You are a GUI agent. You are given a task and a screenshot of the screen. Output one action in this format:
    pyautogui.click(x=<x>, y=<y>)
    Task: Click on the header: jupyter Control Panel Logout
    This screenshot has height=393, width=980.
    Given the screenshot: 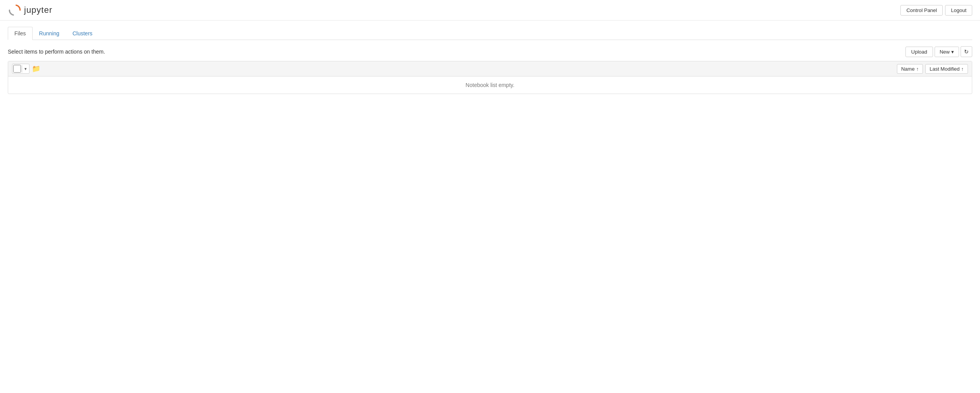 What is the action you would take?
    pyautogui.click(x=490, y=10)
    